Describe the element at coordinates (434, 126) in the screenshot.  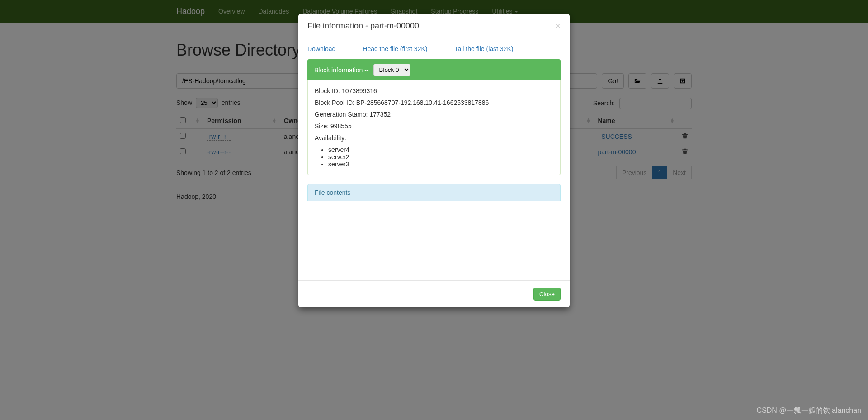
I see `block-size: Size: 998555` at that location.